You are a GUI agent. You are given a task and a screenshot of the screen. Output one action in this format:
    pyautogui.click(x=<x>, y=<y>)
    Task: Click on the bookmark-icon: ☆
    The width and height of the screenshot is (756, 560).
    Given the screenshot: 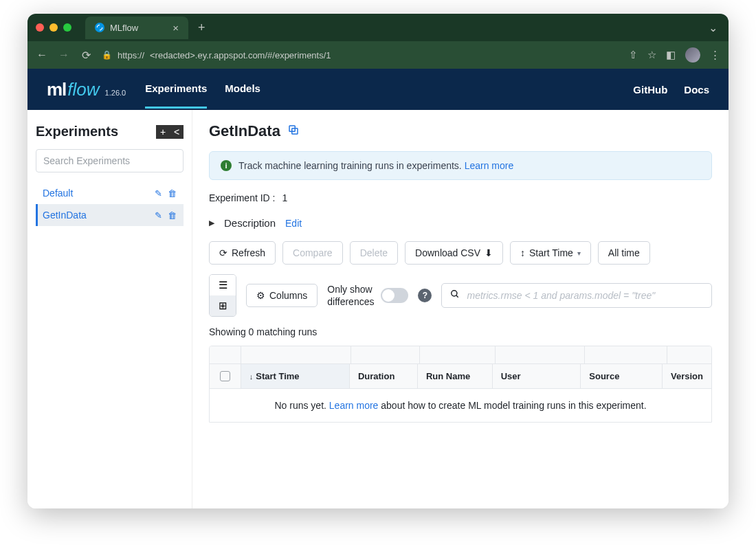 What is the action you would take?
    pyautogui.click(x=652, y=55)
    